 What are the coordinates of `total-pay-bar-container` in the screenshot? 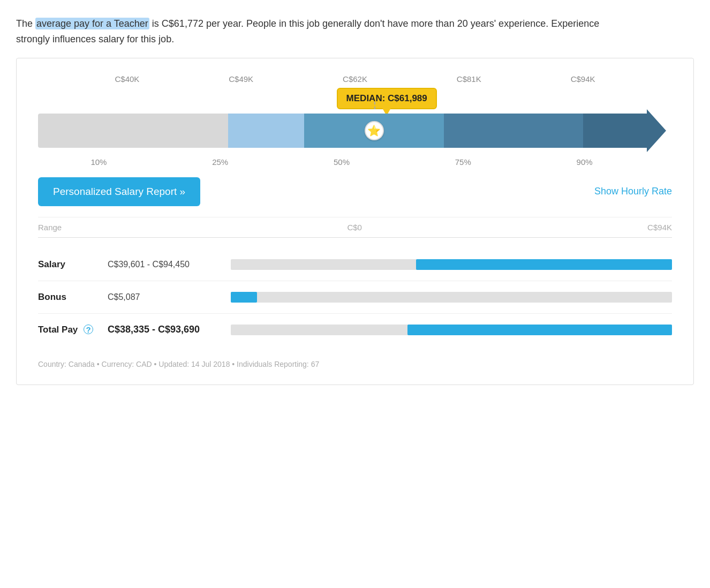 It's located at (451, 330).